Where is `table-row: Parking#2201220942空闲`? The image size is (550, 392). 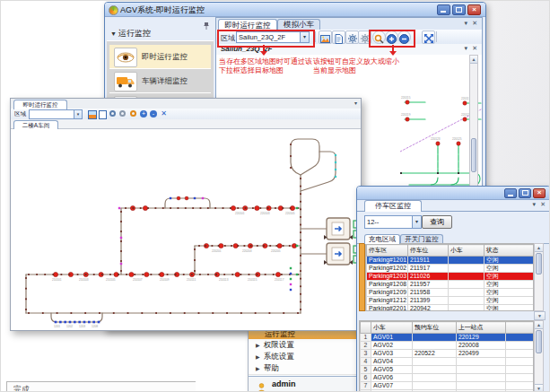
table-row: Parking#2201220942空闲 is located at coordinates (450, 309).